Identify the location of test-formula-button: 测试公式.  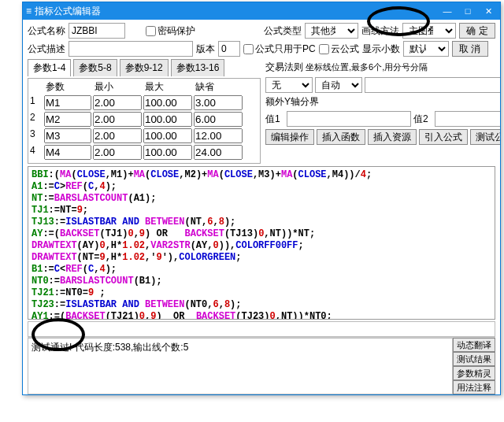
(485, 137).